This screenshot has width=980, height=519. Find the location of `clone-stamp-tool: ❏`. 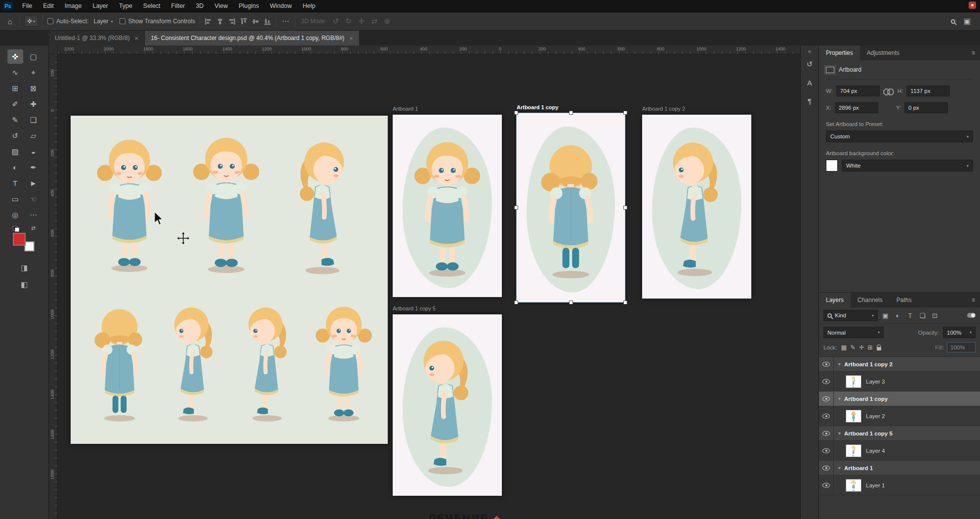

clone-stamp-tool: ❏ is located at coordinates (34, 120).